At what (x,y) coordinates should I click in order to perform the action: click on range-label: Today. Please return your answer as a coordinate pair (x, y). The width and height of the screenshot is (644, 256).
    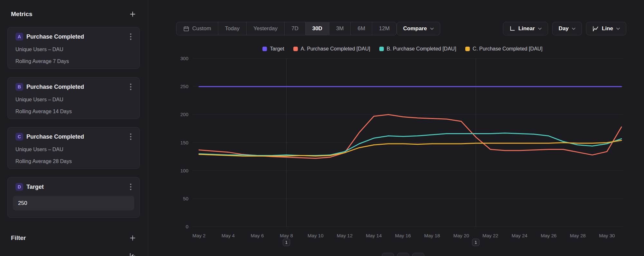
    Looking at the image, I should click on (232, 29).